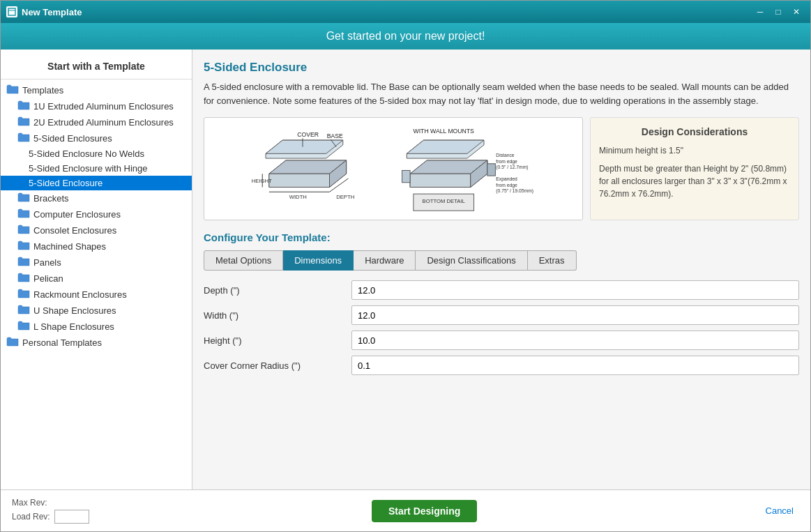  I want to click on dc-text-2: Depth must be greater than Height by 2" …, so click(695, 181).